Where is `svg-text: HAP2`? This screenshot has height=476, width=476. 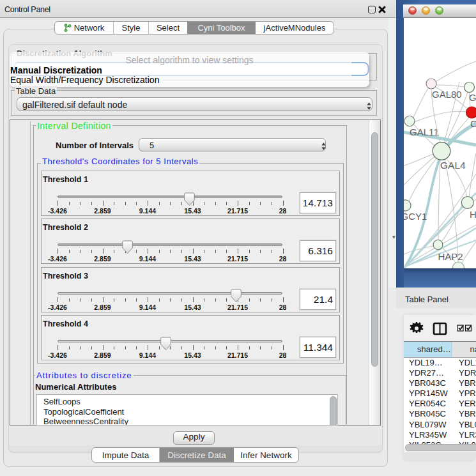
svg-text: HAP2 is located at coordinates (451, 257).